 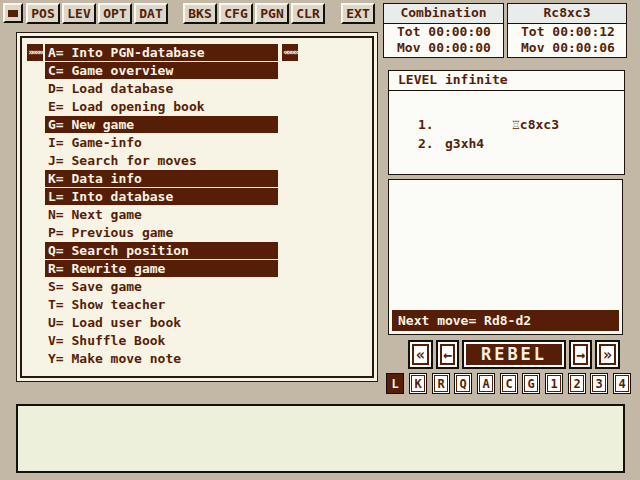 I want to click on menubar-button-pgn: PGN, so click(x=272, y=14).